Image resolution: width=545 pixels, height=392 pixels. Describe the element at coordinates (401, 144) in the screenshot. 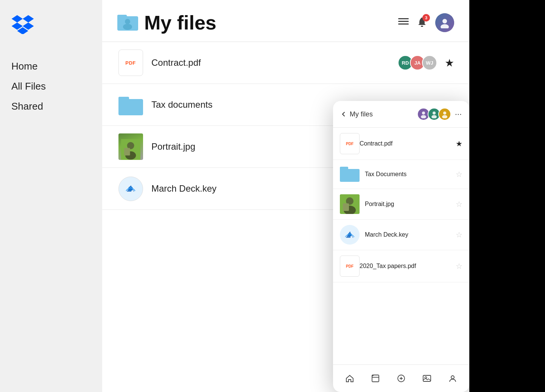

I see `panel-file-item-contract: PDF Contract.pdf ★` at that location.